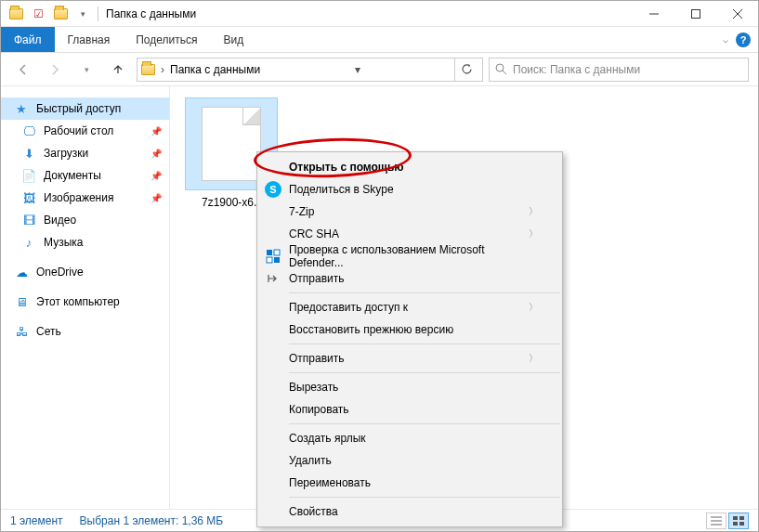 Image resolution: width=759 pixels, height=532 pixels. I want to click on sidebar-item-videos: 🎞 Видео, so click(85, 220).